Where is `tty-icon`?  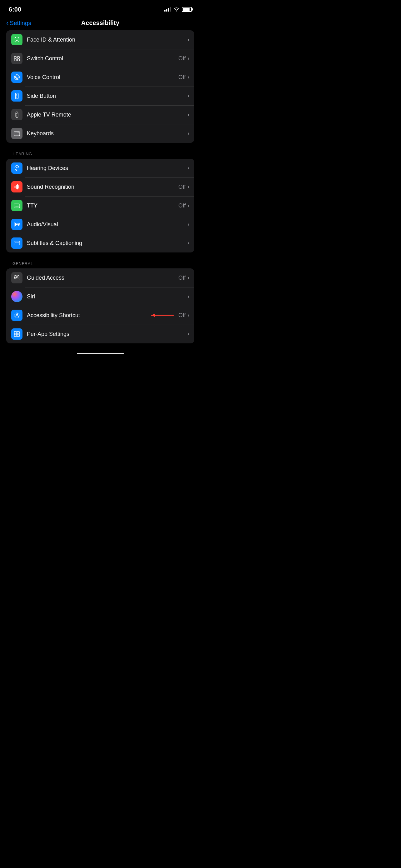
tty-icon is located at coordinates (17, 206).